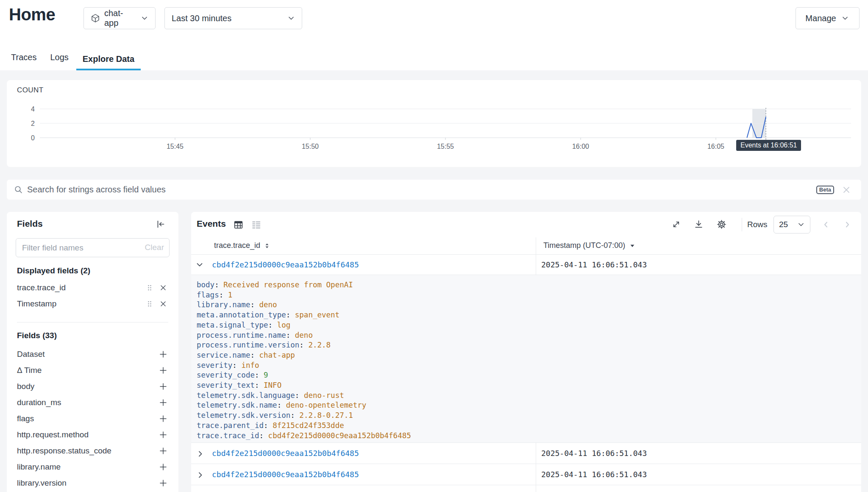 This screenshot has width=868, height=492. What do you see at coordinates (529, 416) in the screenshot?
I see `detail-line: telemetry.sdk.version: 2.2.8-0.27.1` at bounding box center [529, 416].